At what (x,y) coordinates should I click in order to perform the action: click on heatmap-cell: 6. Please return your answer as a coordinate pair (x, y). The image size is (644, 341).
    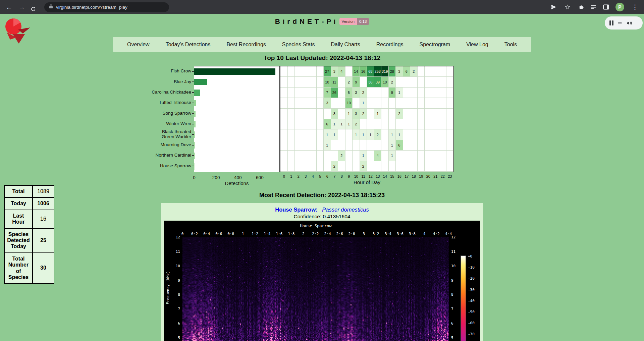
    Looking at the image, I should click on (399, 146).